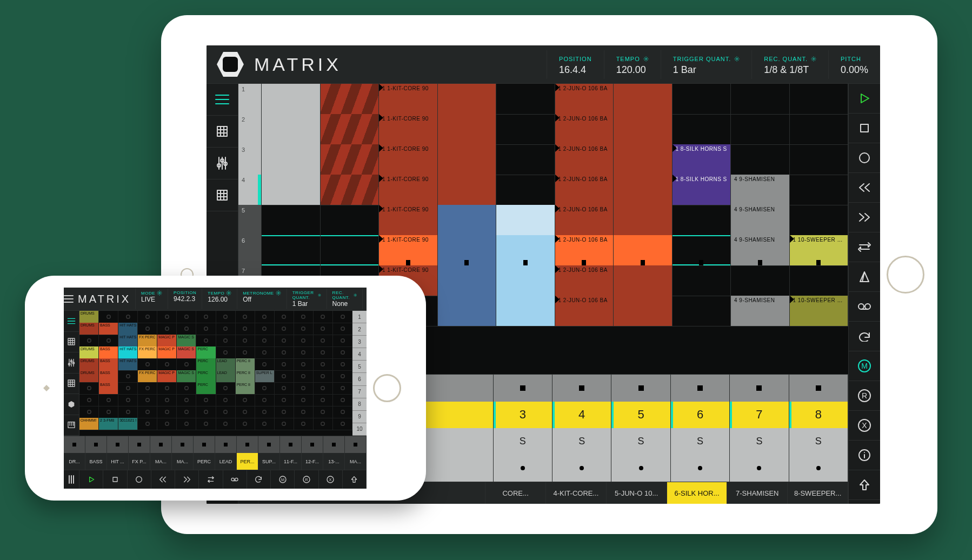 This screenshot has height=560, width=972. I want to click on scene-number: 2, so click(250, 129).